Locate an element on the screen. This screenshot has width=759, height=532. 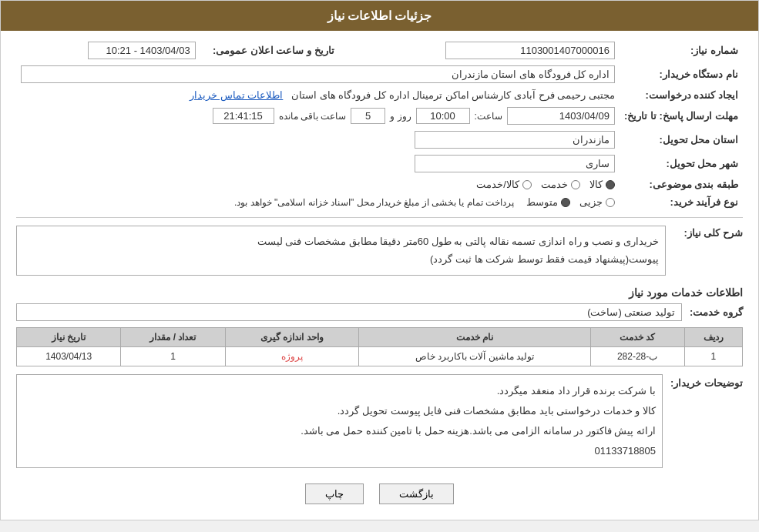
purchase-type-note: پرداخت تمام یا بخشی از مبلغ خریدار محل "… is located at coordinates (374, 202).